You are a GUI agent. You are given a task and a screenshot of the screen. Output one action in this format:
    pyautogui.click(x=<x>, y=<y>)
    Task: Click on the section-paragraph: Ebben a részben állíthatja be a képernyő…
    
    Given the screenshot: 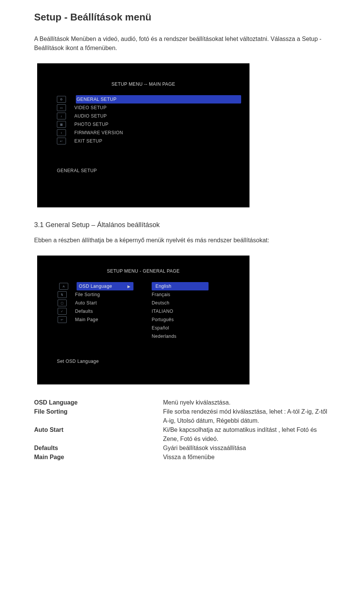 What is the action you would take?
    pyautogui.click(x=182, y=240)
    